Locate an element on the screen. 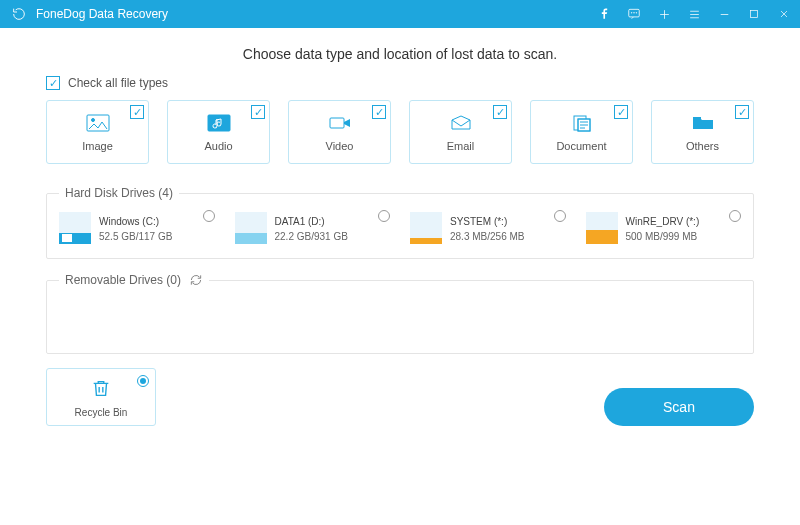 This screenshot has height=525, width=800. menu-icon is located at coordinates (694, 14).